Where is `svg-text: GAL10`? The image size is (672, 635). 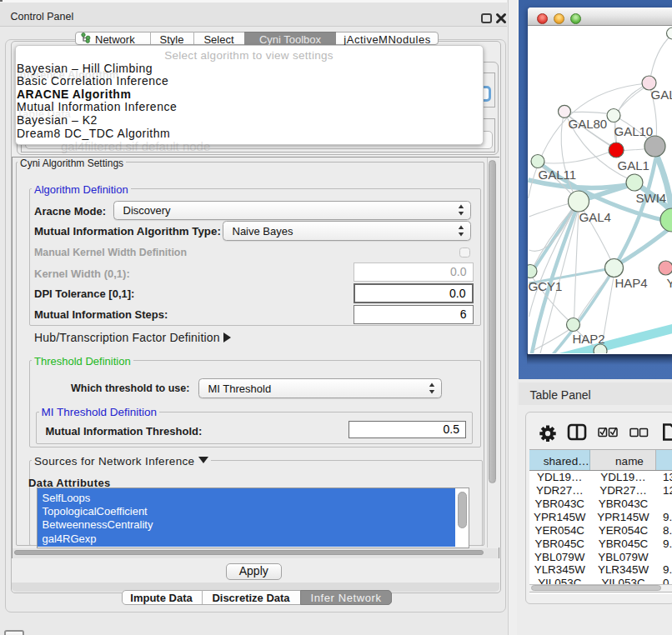
svg-text: GAL10 is located at coordinates (634, 132).